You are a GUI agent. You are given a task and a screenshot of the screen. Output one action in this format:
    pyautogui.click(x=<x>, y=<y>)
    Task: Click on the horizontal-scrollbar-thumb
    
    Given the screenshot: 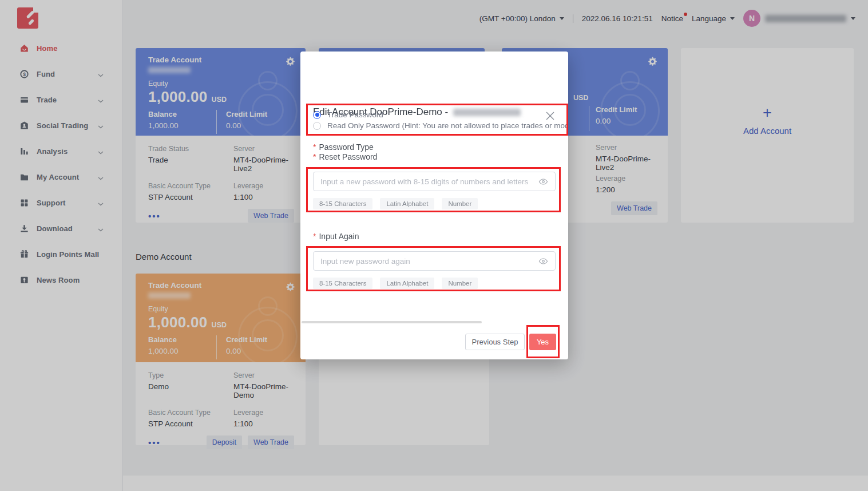 What is the action you would take?
    pyautogui.click(x=391, y=322)
    